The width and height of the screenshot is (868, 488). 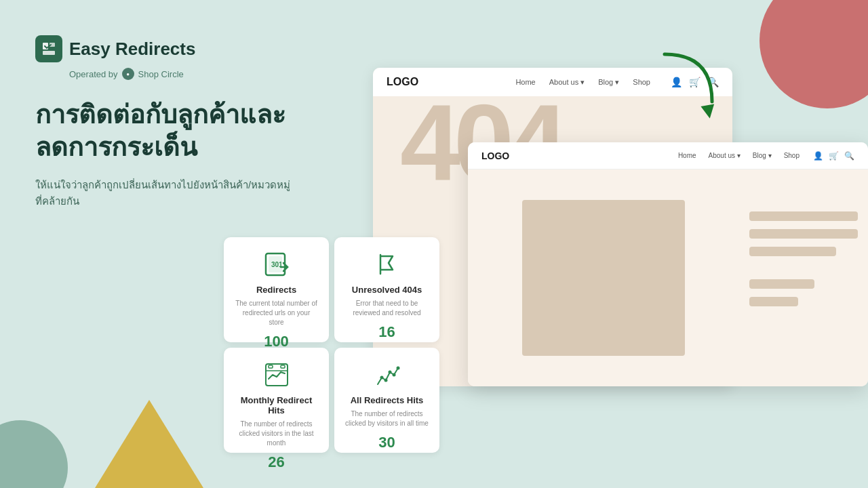 What do you see at coordinates (387, 400) in the screenshot?
I see `card-all-hits: All Redirects Hits The number of redirec…` at bounding box center [387, 400].